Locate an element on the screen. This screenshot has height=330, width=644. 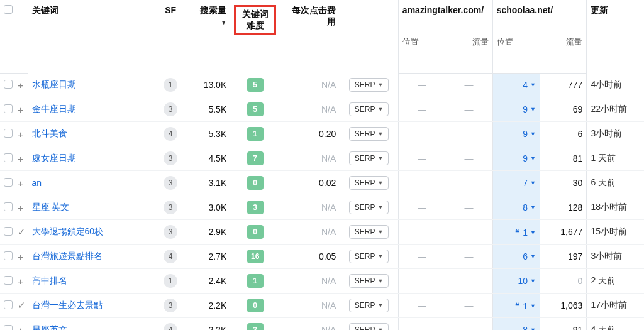
site2-position-dropdown: 10▼ is located at coordinates (527, 281).